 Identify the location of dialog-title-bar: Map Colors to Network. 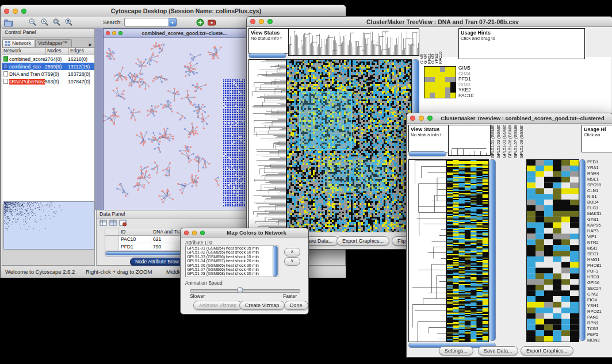
(244, 233).